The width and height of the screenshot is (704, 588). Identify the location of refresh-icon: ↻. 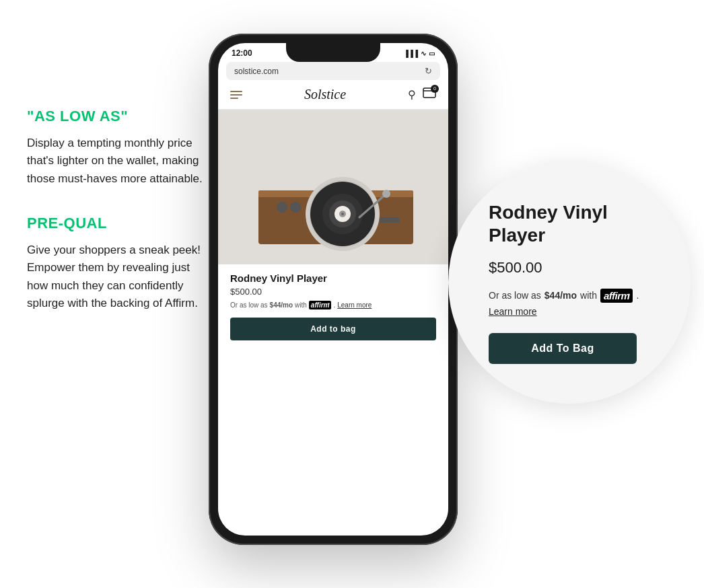
(428, 71).